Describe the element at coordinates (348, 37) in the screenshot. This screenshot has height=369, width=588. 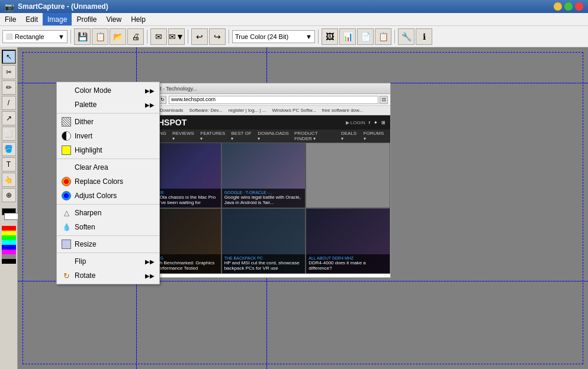
I see `view-btn-2: 📊` at that location.